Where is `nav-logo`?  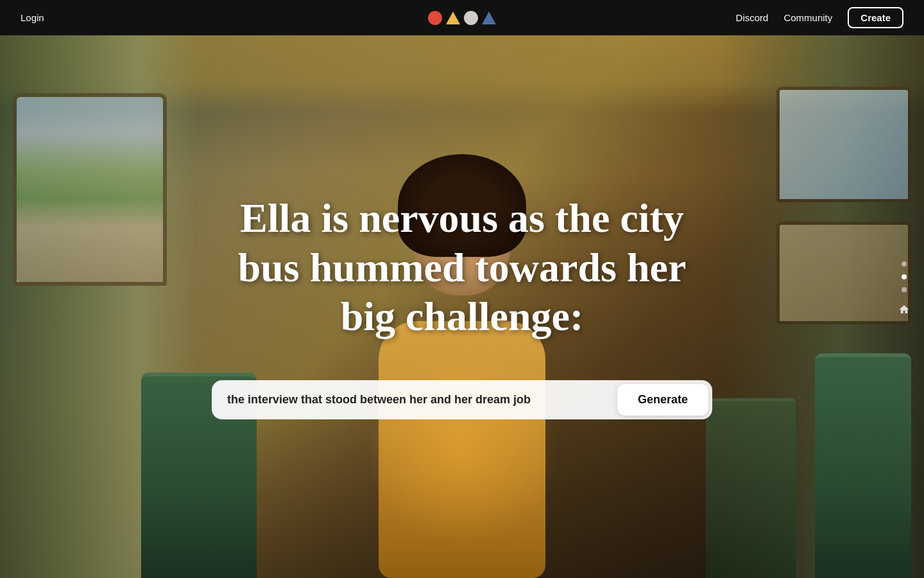 nav-logo is located at coordinates (462, 18).